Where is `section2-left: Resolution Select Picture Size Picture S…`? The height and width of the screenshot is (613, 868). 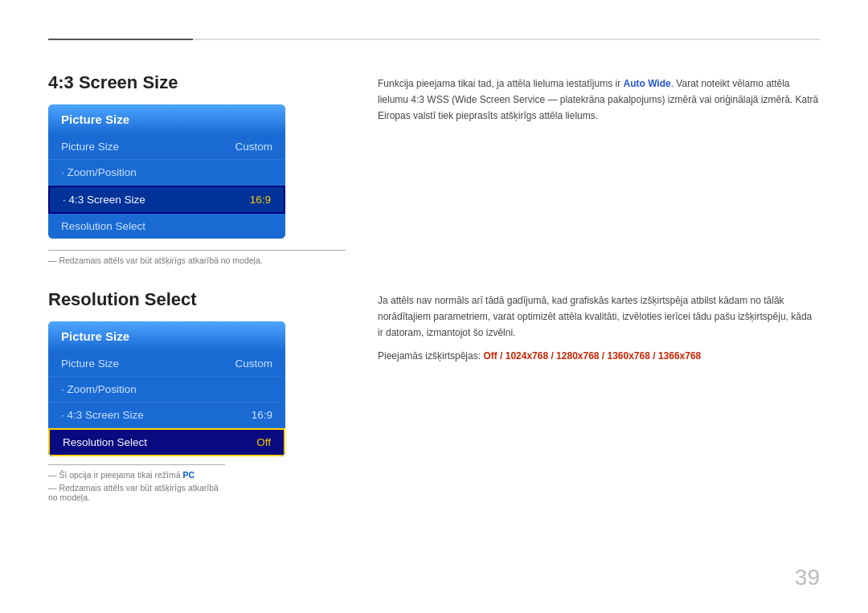 section2-left: Resolution Select Picture Size Picture S… is located at coordinates (197, 395).